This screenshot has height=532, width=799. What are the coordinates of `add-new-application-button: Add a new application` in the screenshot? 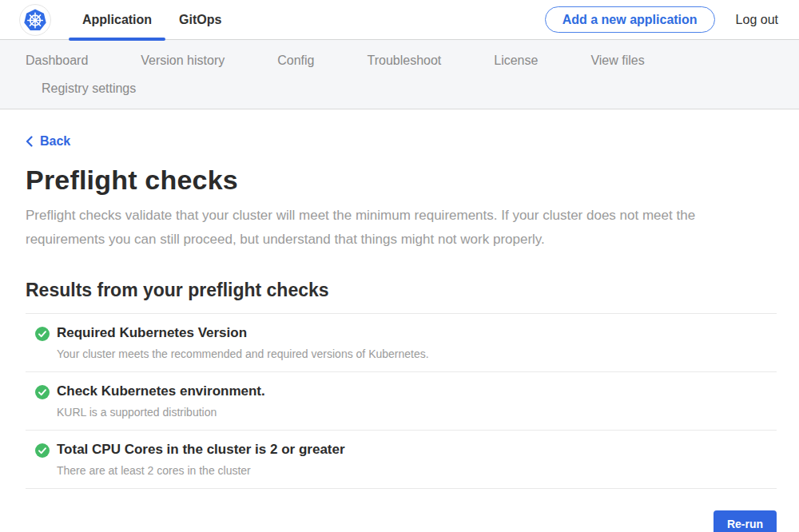 It's located at (630, 19).